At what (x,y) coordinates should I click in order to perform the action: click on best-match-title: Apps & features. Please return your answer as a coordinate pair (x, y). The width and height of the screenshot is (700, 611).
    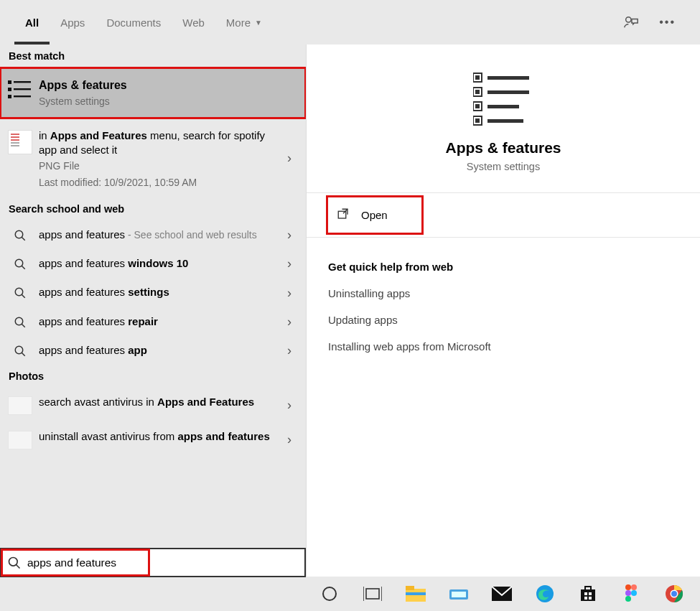
    Looking at the image, I should click on (158, 85).